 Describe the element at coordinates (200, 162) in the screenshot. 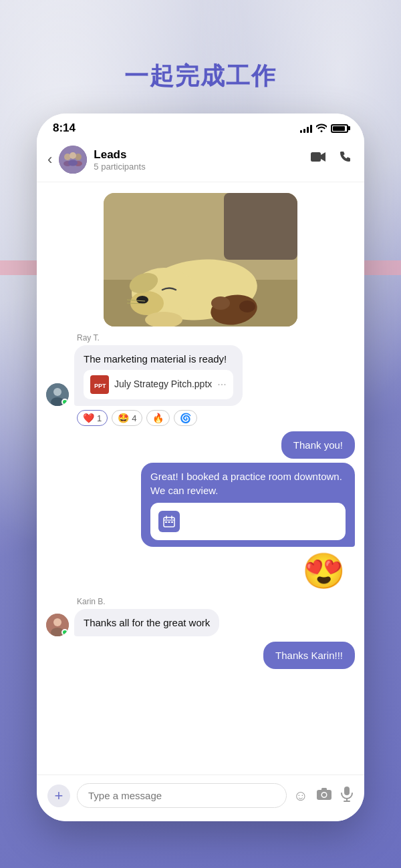

I see `chat-header: ‹ Leads 5 participants` at that location.